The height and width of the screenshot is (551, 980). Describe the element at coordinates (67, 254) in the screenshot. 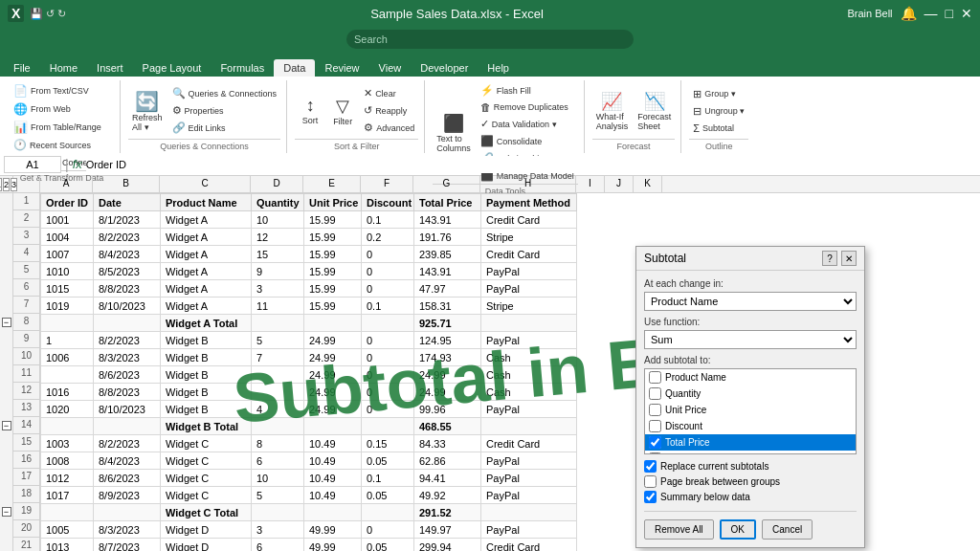

I see `table-cell: 1007` at that location.